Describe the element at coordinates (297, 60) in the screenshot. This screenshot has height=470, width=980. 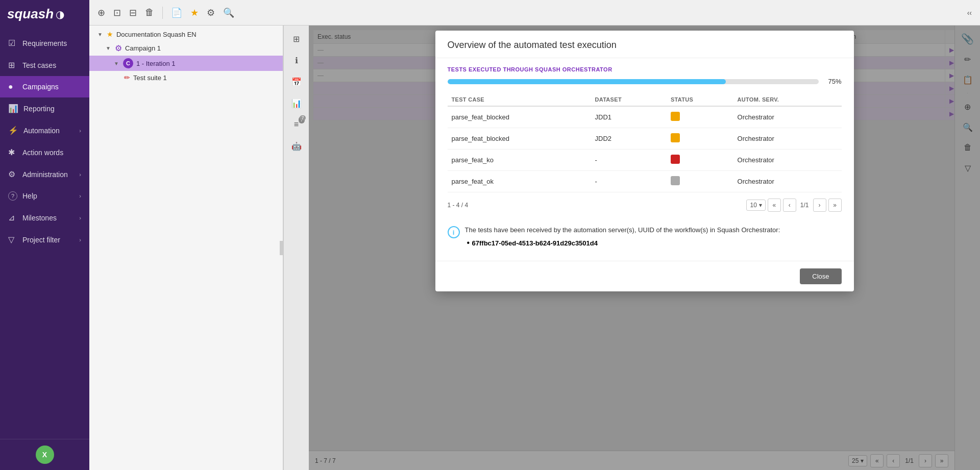
I see `vtab-info-icon: ℹ` at that location.